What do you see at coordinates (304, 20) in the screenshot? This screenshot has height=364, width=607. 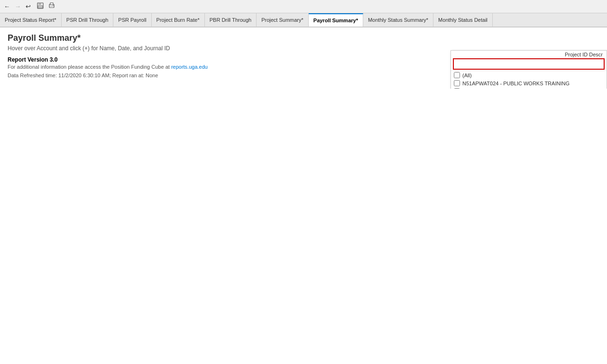 I see `tab-bar: Project Status Report* PSR Drill Through…` at bounding box center [304, 20].